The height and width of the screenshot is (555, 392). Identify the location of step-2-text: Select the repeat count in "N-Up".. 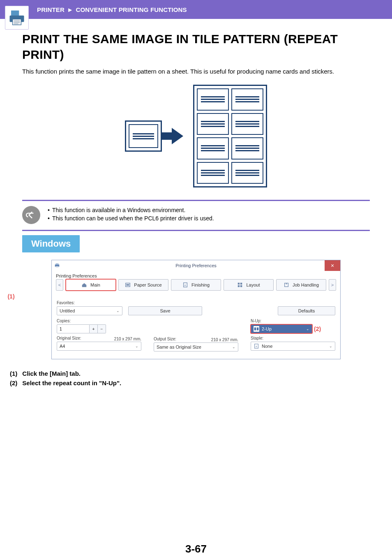
(71, 383).